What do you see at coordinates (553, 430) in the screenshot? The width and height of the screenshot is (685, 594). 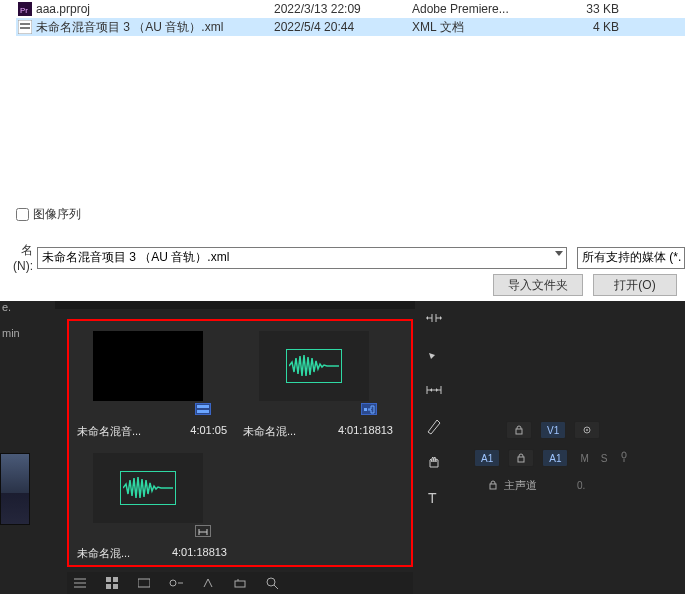 I see `v1-track-button: V1` at bounding box center [553, 430].